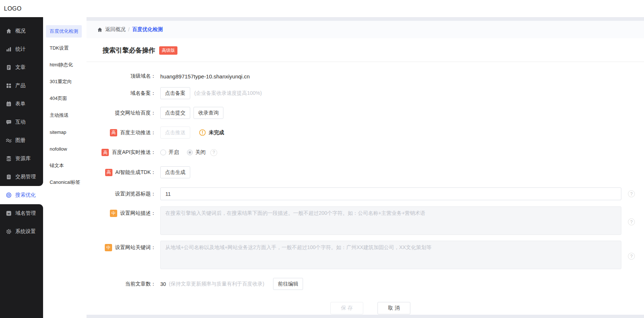 The height and width of the screenshot is (318, 644). I want to click on cancel-button: 取 消, so click(394, 308).